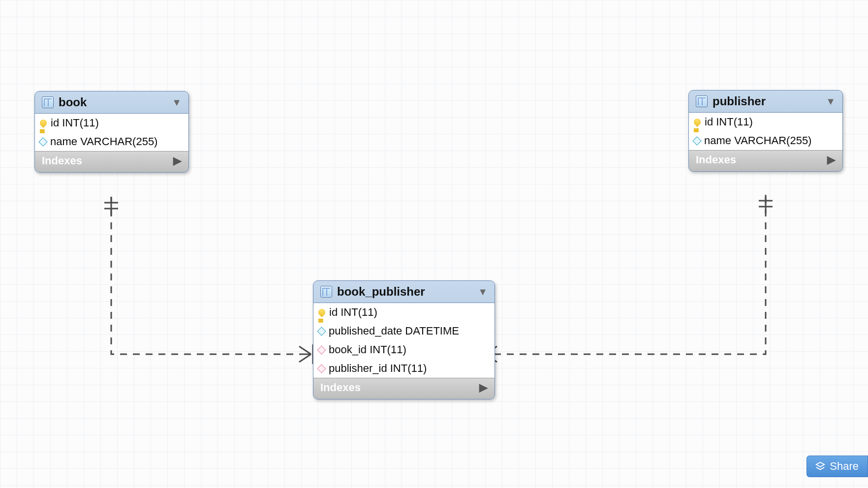 The image size is (868, 488). I want to click on entity-publisher-columns: id INT(11) name VARCHAR(255), so click(766, 131).